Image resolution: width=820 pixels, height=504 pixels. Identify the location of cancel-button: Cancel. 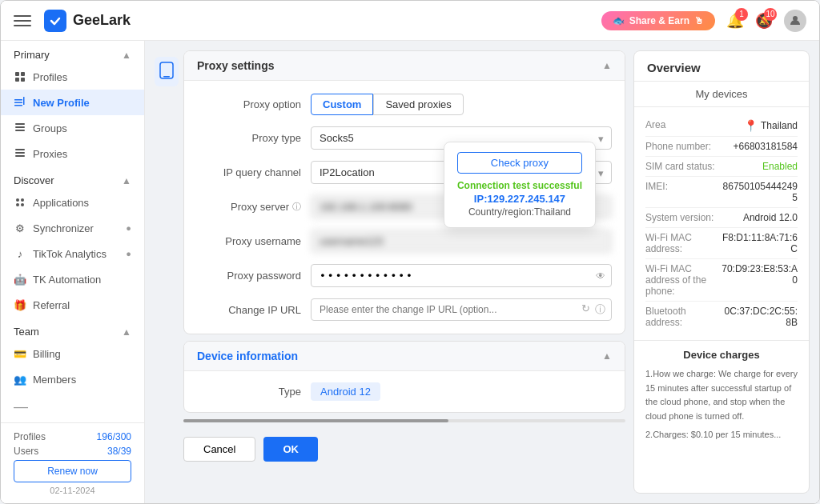
(219, 450).